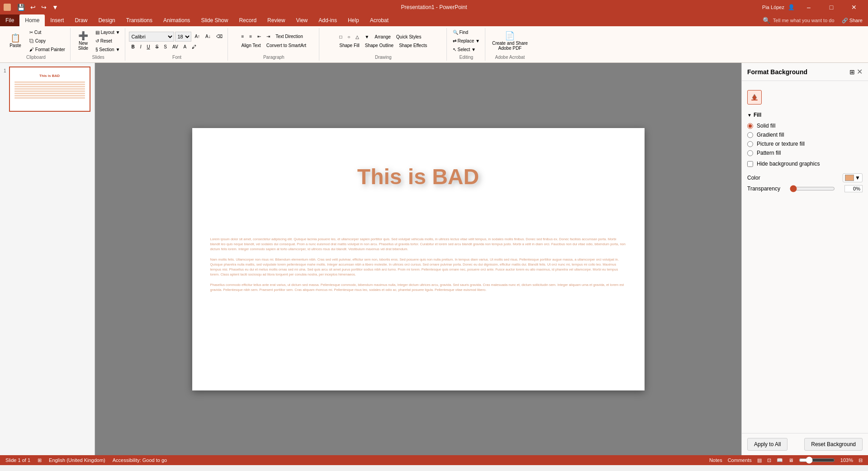 This screenshot has height=471, width=868. Describe the element at coordinates (40, 461) in the screenshot. I see `notes-layout-btn: ⊞` at that location.